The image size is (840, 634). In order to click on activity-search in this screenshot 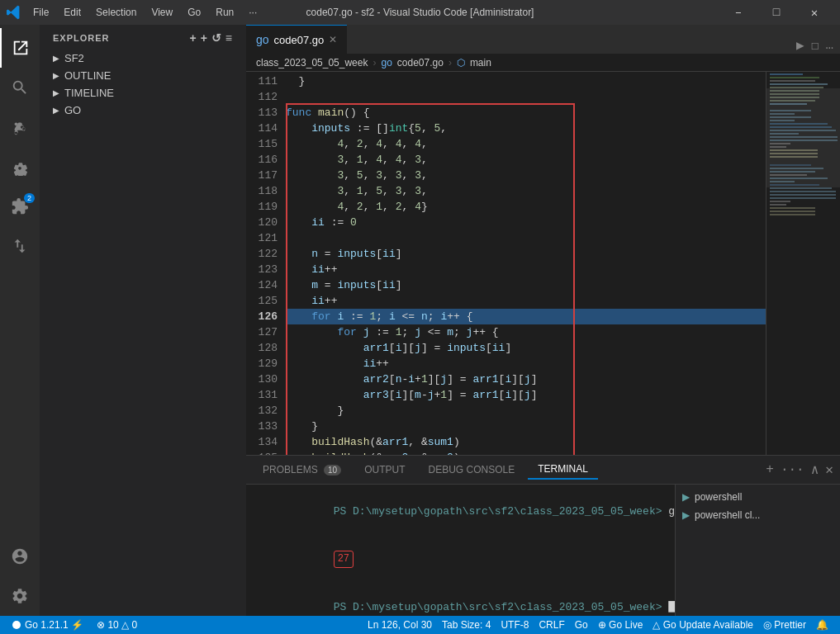, I will do `click(20, 88)`.